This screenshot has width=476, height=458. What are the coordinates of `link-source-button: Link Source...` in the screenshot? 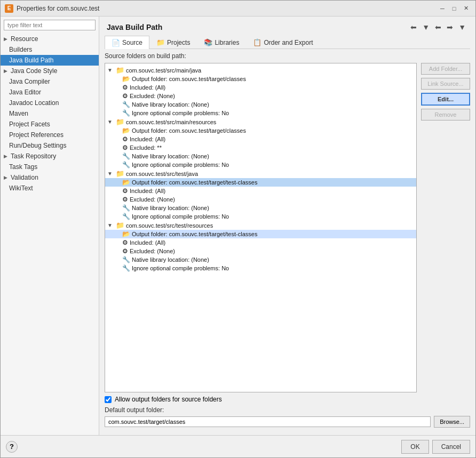 It's located at (446, 84).